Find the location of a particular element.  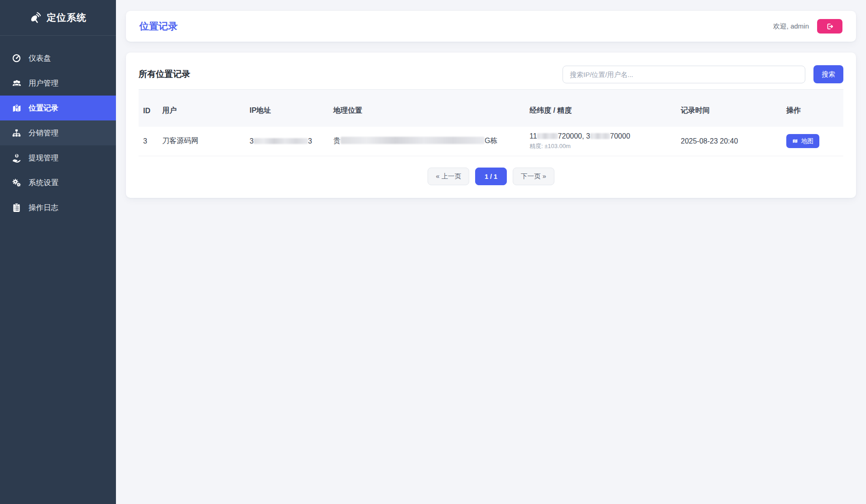

coords-line: 11720000, 370000 is located at coordinates (601, 136).